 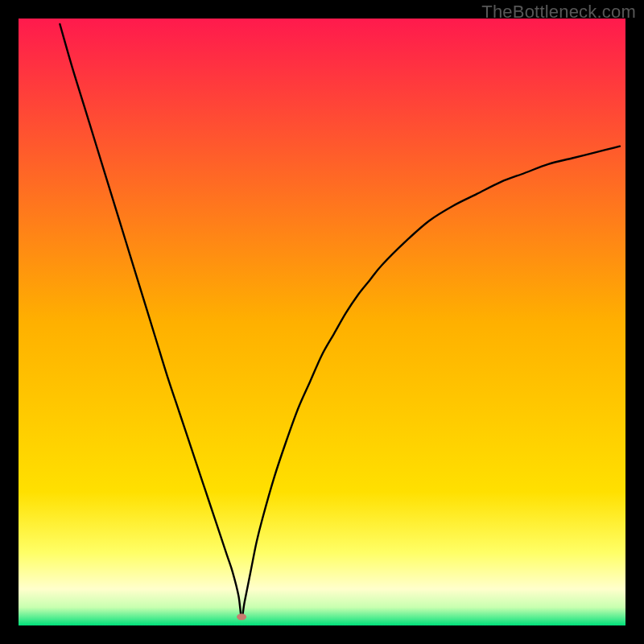 What do you see at coordinates (242, 617) in the screenshot?
I see `optimal-point-marker` at bounding box center [242, 617].